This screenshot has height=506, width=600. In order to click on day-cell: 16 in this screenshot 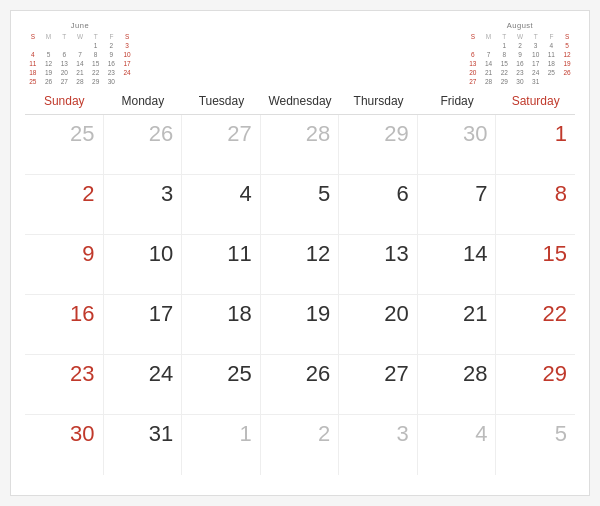, I will do `click(64, 324)`.